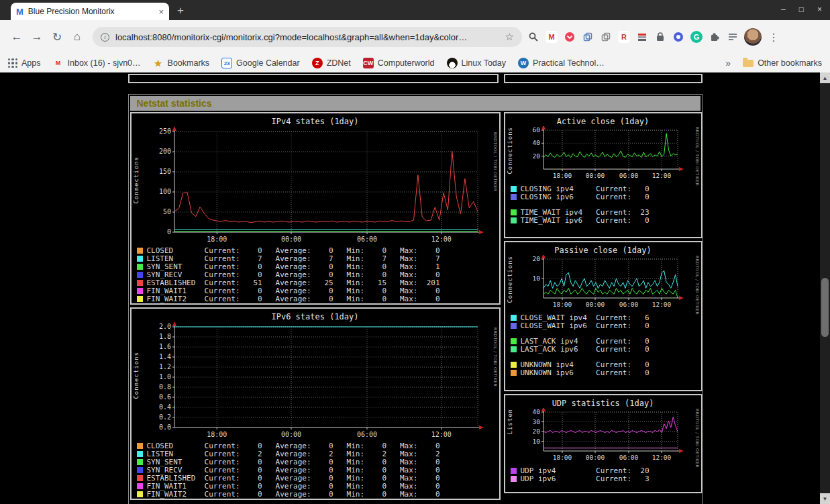  I want to click on back-icon: ←, so click(17, 37).